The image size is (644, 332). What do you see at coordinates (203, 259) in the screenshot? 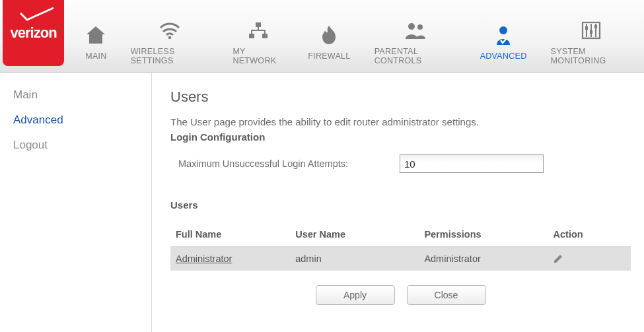
I see `user-fullname-link: Administrator` at bounding box center [203, 259].